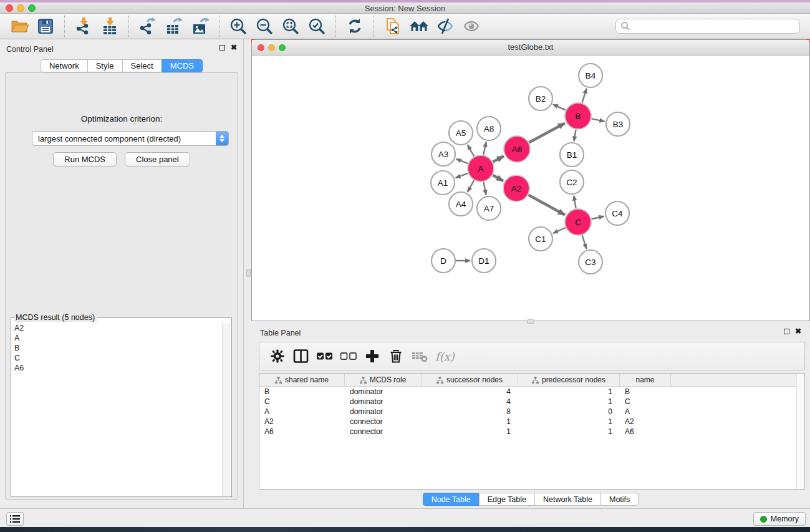 This screenshot has width=810, height=532. Describe the element at coordinates (117, 358) in the screenshot. I see `result-item: C` at that location.